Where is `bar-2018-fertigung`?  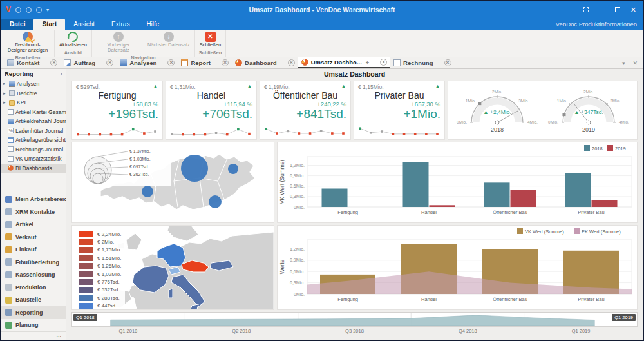
bar-2018-fertigung is located at coordinates (335, 197).